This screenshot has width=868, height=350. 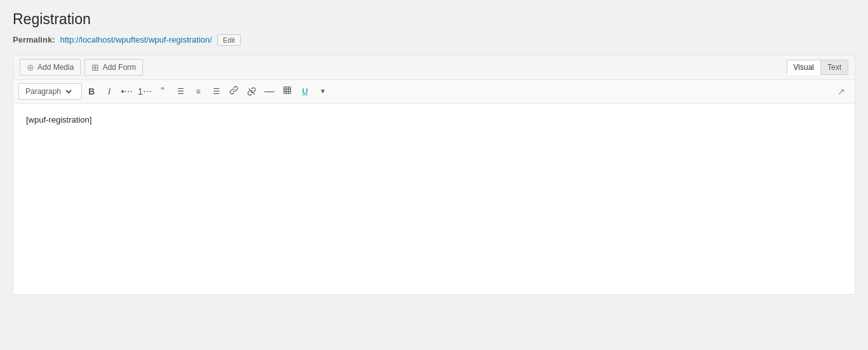 I want to click on add-form-button: ⊞ Add Form, so click(x=114, y=67).